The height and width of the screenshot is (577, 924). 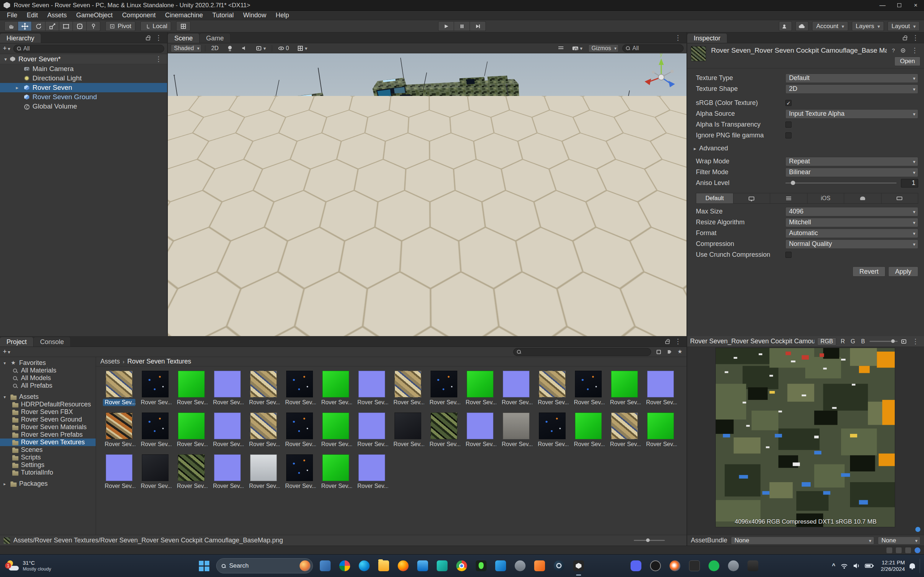 I want to click on filter-mode-dropdown: Bilinear, so click(x=852, y=172).